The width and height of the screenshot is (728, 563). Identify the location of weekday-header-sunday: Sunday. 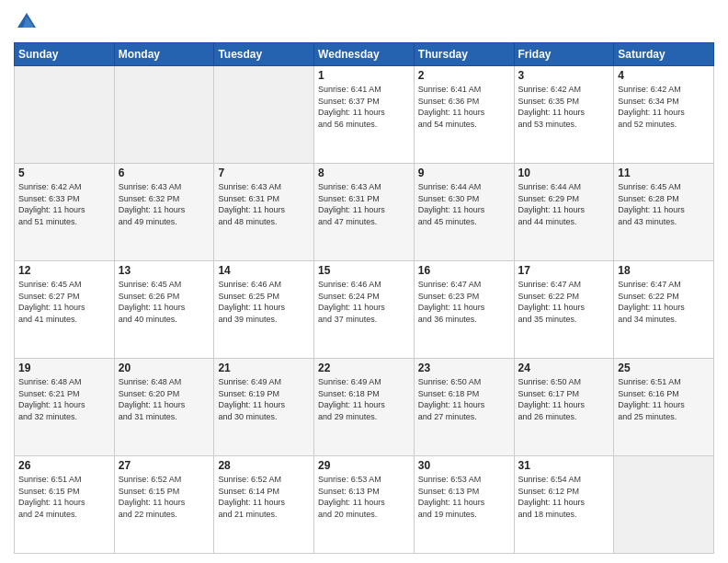
(64, 55).